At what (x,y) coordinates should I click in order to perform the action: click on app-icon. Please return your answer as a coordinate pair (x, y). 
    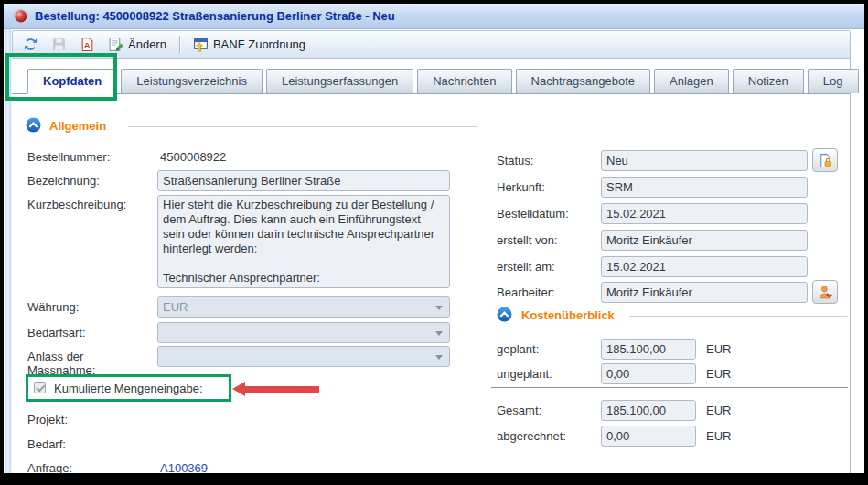
    Looking at the image, I should click on (20, 16).